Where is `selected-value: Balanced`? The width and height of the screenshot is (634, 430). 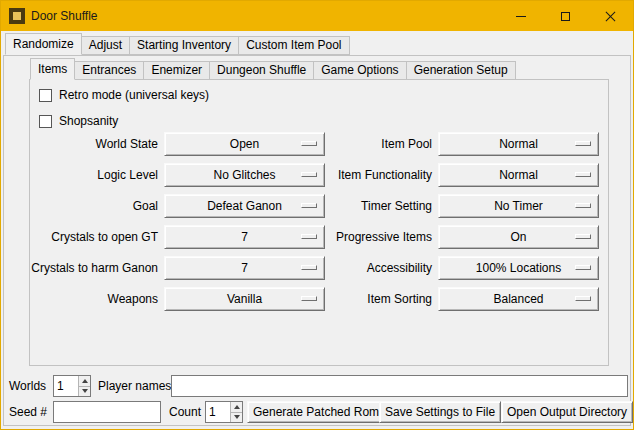 selected-value: Balanced is located at coordinates (518, 299).